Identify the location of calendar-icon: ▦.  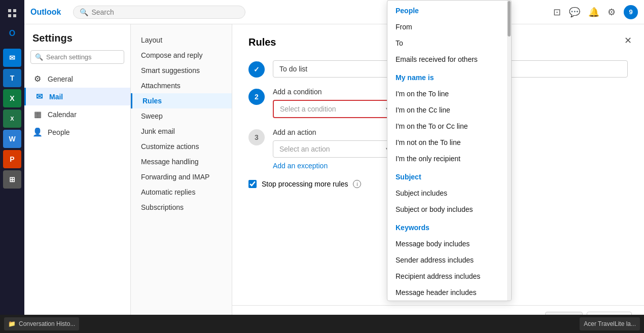
(38, 115).